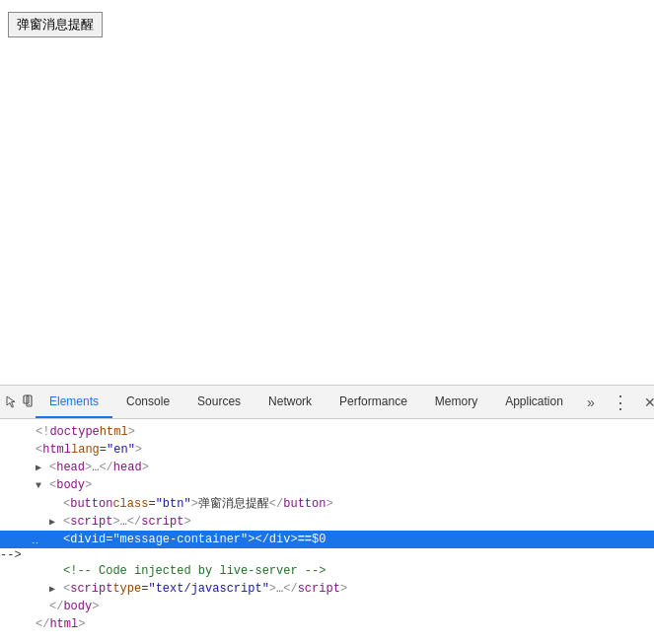 This screenshot has width=654, height=644. I want to click on code-line-script2: ▶ <script type="text/javascript">…</scri…, so click(327, 589).